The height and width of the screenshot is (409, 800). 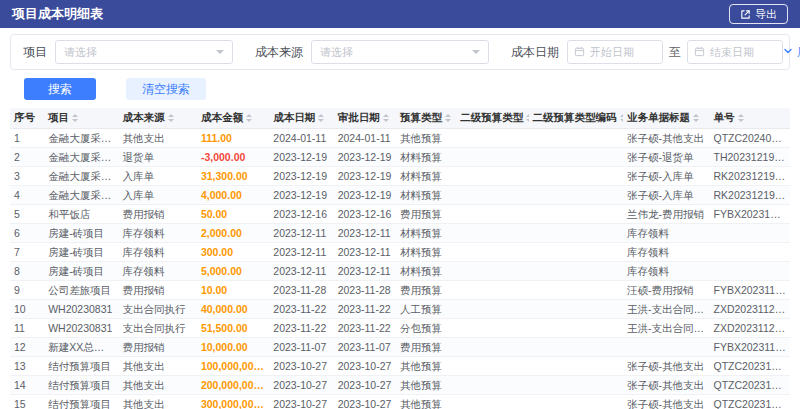 I want to click on clear-search-button: 清空搜索, so click(x=166, y=89).